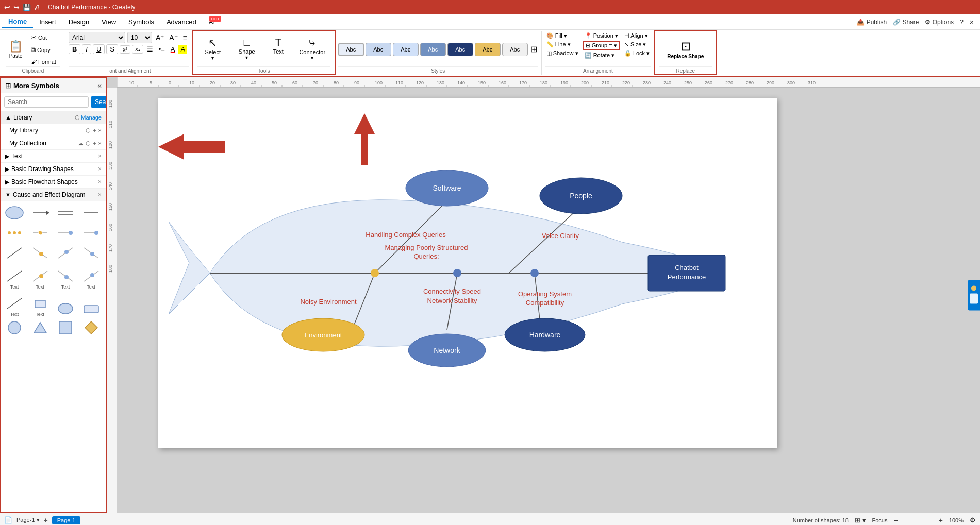 The image size is (980, 525). I want to click on my-collection-icon3: ×, so click(100, 143).